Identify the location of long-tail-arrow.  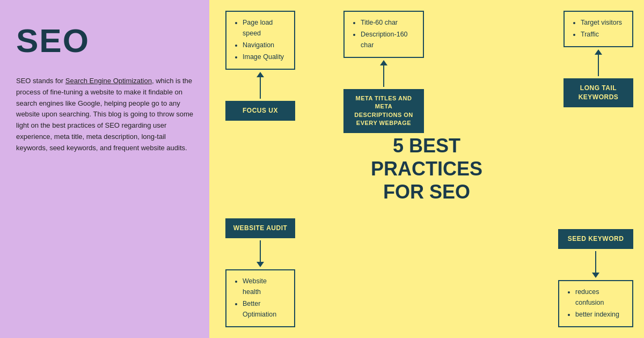
(598, 63).